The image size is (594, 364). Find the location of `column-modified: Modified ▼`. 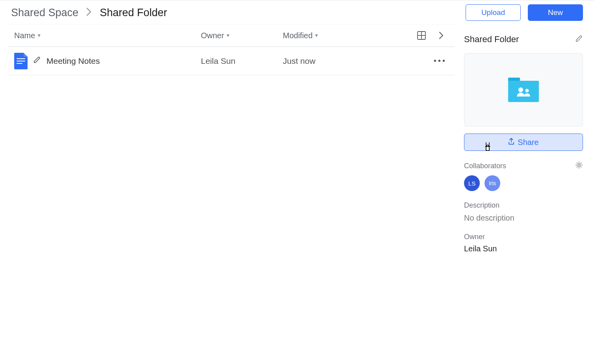

column-modified: Modified ▼ is located at coordinates (327, 35).